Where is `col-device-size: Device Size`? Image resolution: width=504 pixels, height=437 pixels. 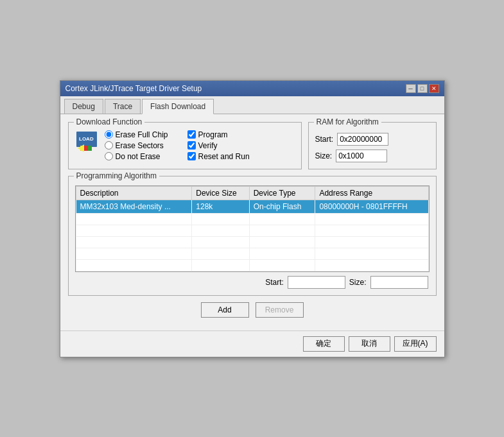
col-device-size: Device Size is located at coordinates (221, 193).